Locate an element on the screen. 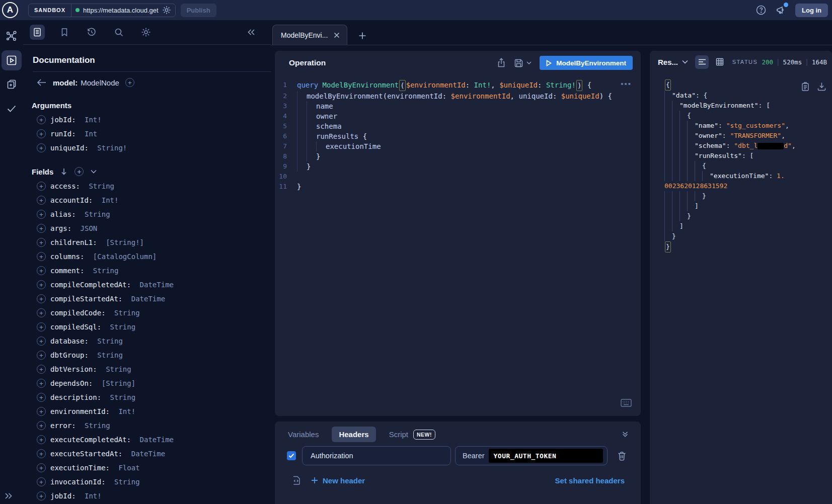 This screenshot has width=832, height=504. response-dropdown-chevron-icon is located at coordinates (685, 62).